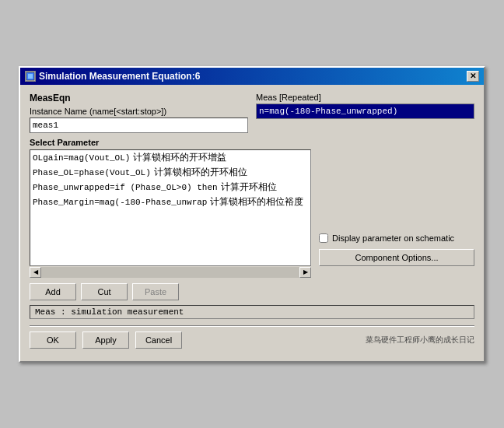 The image size is (504, 428). Describe the element at coordinates (112, 76) in the screenshot. I see `titlebar-left: Simulation Measurement Equation:6` at that location.